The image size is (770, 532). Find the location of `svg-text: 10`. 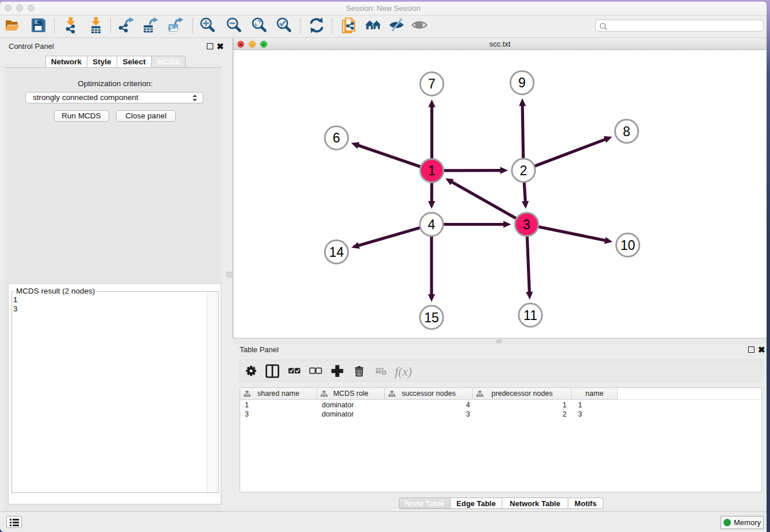

svg-text: 10 is located at coordinates (628, 245).